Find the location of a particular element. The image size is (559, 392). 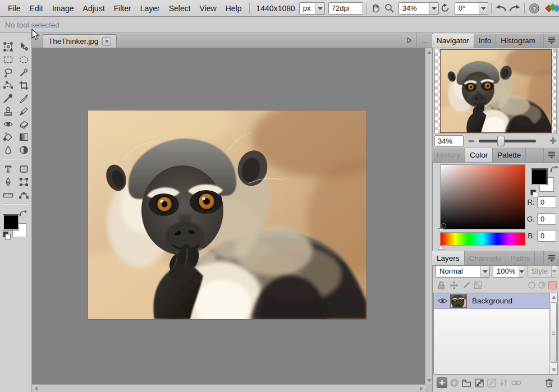

blue-channel-field is located at coordinates (547, 236).